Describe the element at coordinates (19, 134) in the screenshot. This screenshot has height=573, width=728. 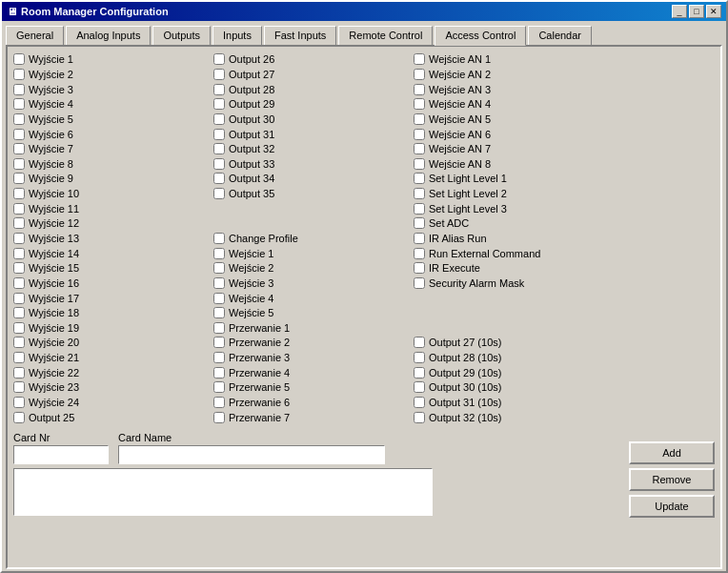
I see `checkbox-wyjscie6` at that location.